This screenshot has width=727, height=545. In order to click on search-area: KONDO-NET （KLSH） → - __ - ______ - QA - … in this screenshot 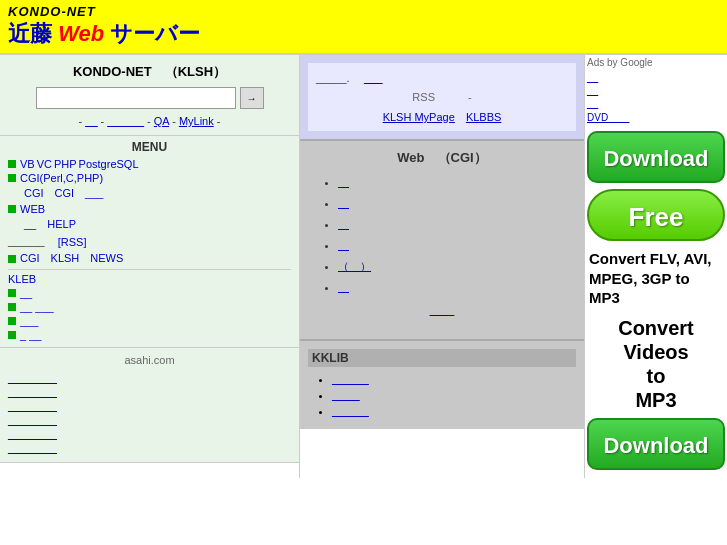, I will do `click(150, 96)`.